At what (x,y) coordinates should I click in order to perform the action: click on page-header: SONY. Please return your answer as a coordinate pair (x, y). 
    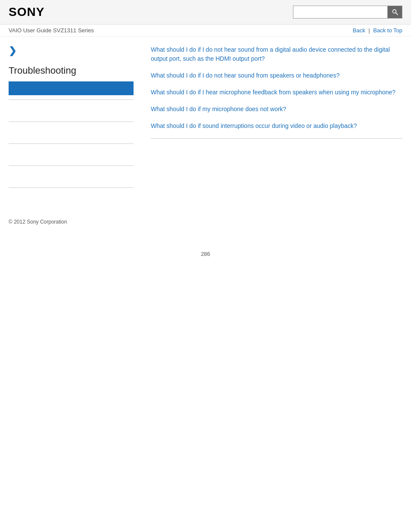
    Looking at the image, I should click on (206, 12).